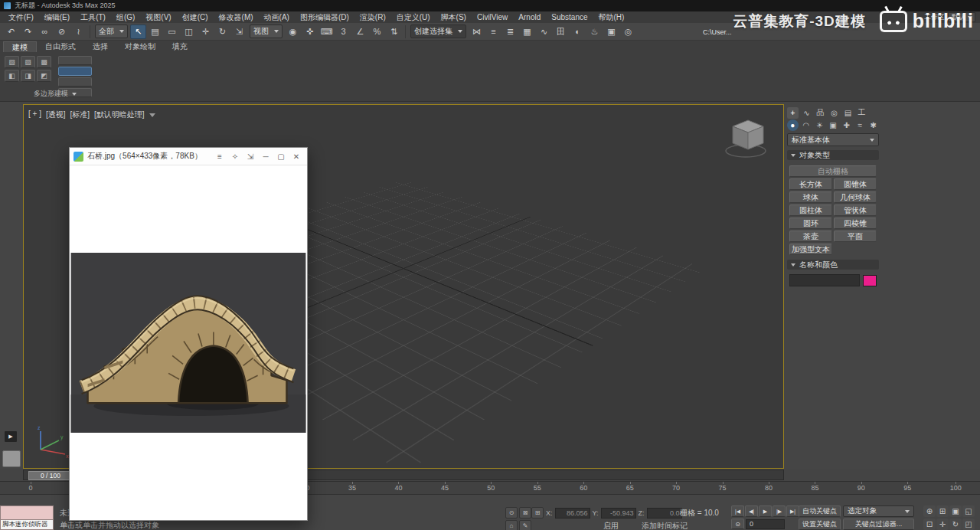  I want to click on tab-modify: ∿, so click(807, 113).